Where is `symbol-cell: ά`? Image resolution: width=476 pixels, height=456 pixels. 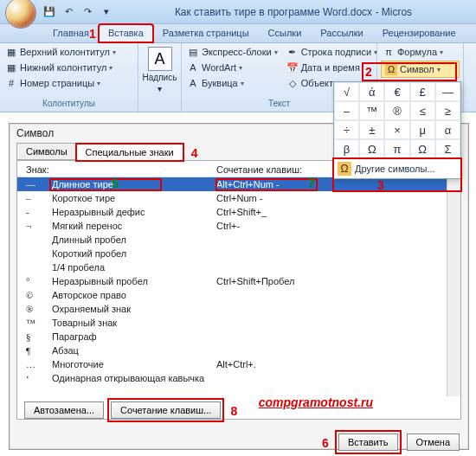
symbol-cell: ά is located at coordinates (372, 92).